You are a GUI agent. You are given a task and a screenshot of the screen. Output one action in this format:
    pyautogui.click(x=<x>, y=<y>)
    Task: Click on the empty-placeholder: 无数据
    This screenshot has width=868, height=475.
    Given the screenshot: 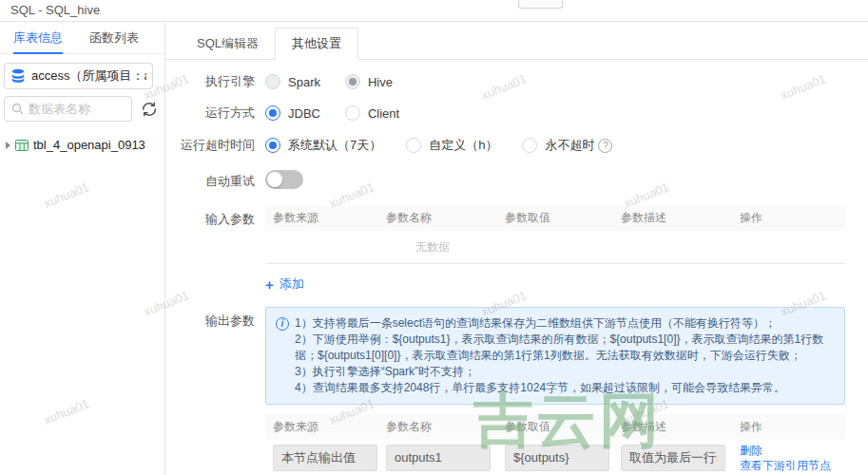 What is the action you would take?
    pyautogui.click(x=555, y=247)
    